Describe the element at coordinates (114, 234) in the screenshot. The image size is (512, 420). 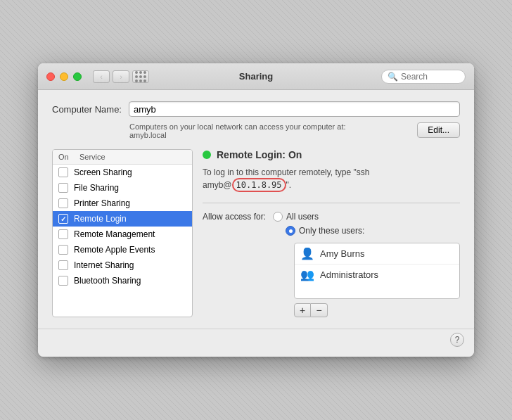
I see `remote-management-label: Remote Management` at that location.